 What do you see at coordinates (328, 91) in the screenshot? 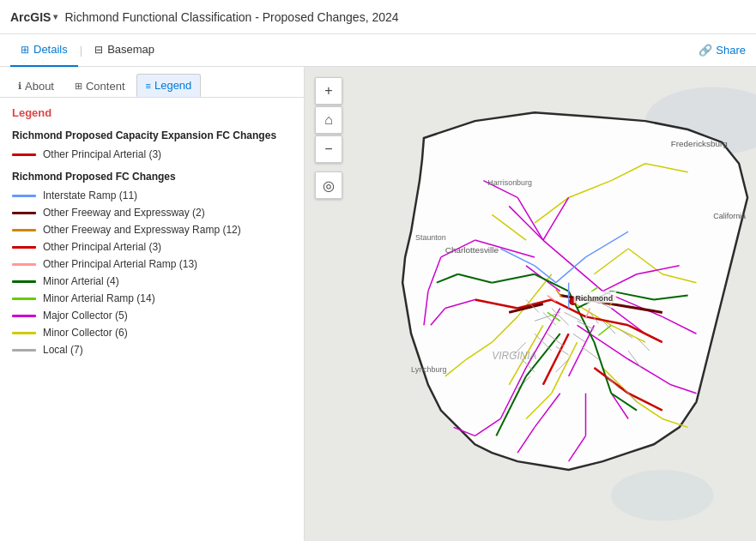
I see `zoom-in-icon: +` at bounding box center [328, 91].